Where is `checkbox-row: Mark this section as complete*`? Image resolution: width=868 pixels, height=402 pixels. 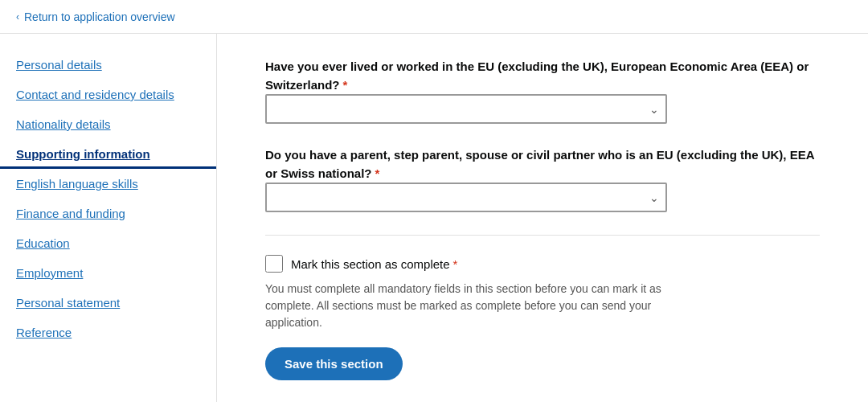 checkbox-row: Mark this section as complete* is located at coordinates (542, 264).